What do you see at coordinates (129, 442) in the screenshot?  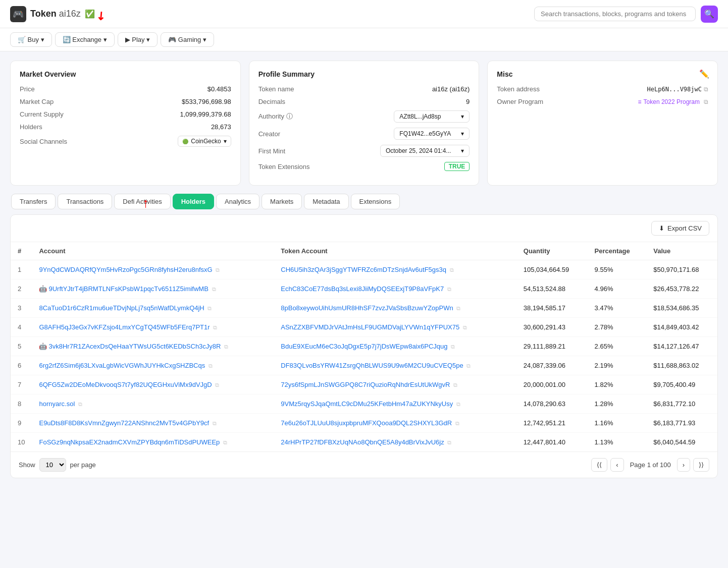 I see `account-link: FoSGz9nqNkpsaEX2nadmCXVmZPYBdqn6mTiDSdPU…` at bounding box center [129, 442].